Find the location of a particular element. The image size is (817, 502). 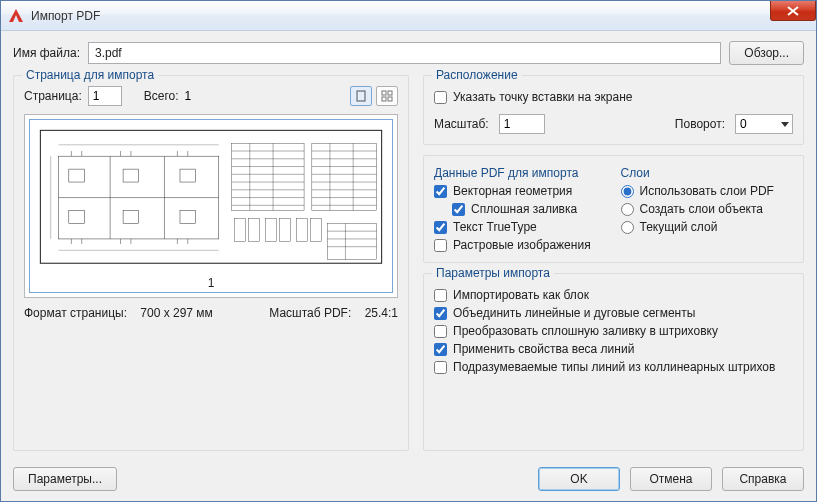

current-layer-radio is located at coordinates (628, 228).